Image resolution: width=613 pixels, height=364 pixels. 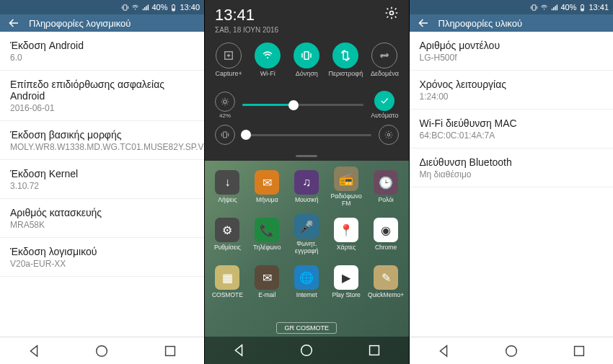 I want to click on app-label: Ραδιόφωνο FM, so click(x=346, y=200).